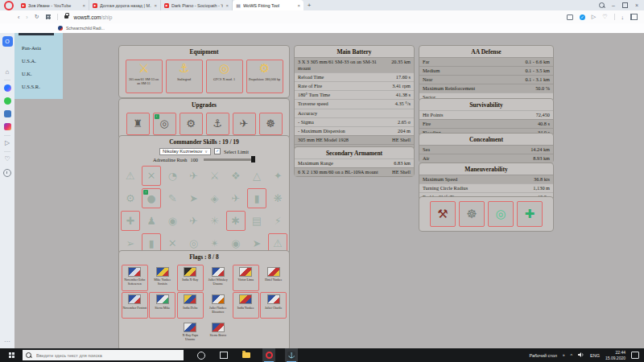  What do you see at coordinates (278, 175) in the screenshot?
I see `skill-tile: ✦` at bounding box center [278, 175].